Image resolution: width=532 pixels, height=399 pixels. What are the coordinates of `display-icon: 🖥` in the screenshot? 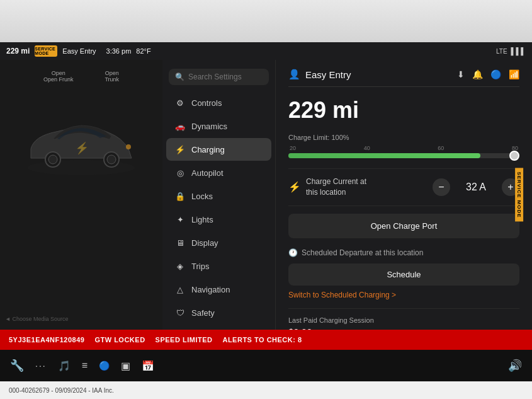 It's located at (180, 243).